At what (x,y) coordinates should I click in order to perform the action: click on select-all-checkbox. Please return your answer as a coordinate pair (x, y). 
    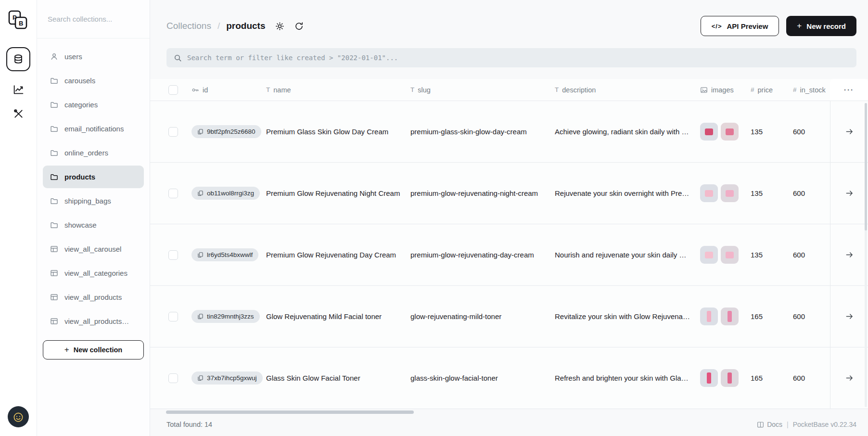
    Looking at the image, I should click on (173, 90).